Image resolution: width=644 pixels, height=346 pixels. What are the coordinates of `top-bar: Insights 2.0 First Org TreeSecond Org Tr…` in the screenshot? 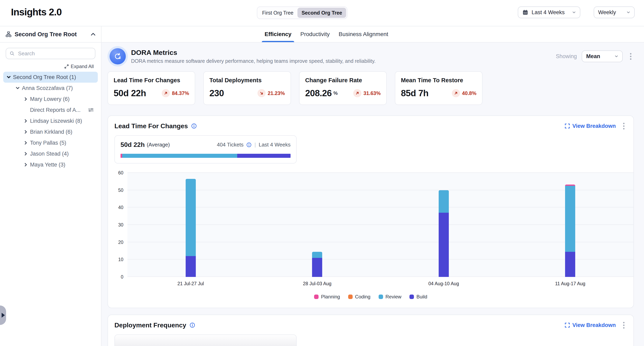 It's located at (322, 13).